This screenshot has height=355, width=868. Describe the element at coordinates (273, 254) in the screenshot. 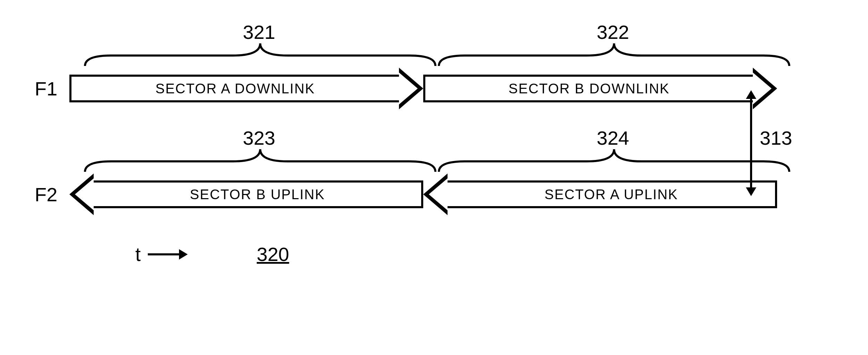

I see `figure-number: 320` at that location.